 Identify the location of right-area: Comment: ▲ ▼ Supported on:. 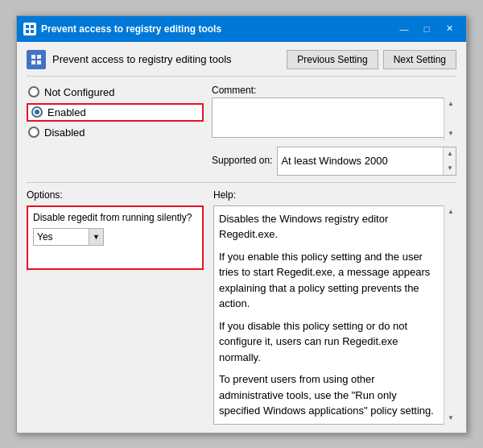
(334, 131).